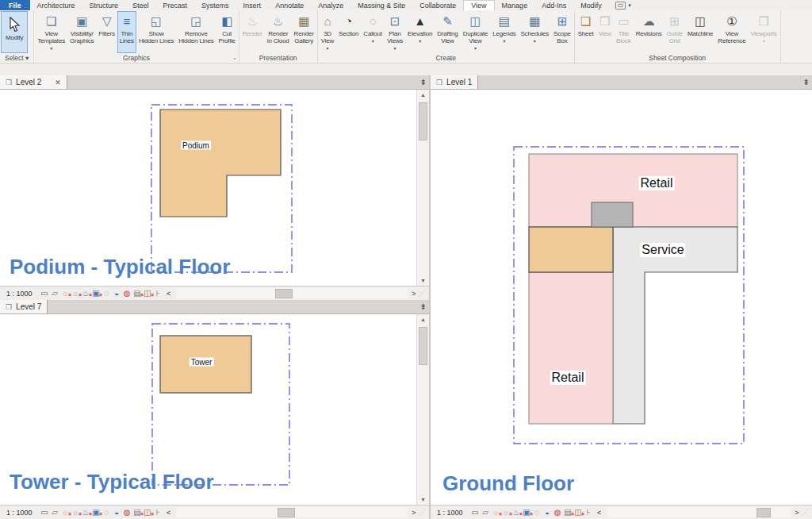 This screenshot has width=812, height=519. What do you see at coordinates (423, 319) in the screenshot?
I see `scroll-up-icon: ▲` at bounding box center [423, 319].